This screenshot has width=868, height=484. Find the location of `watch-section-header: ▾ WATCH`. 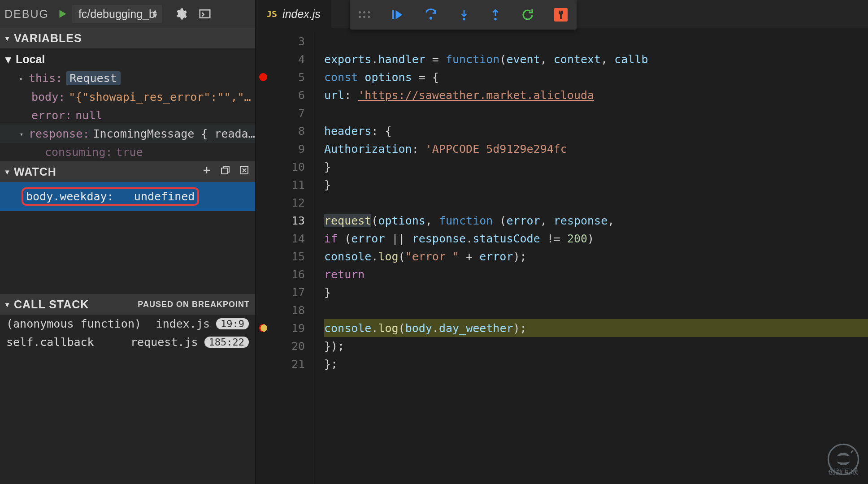

watch-section-header: ▾ WATCH is located at coordinates (127, 172).